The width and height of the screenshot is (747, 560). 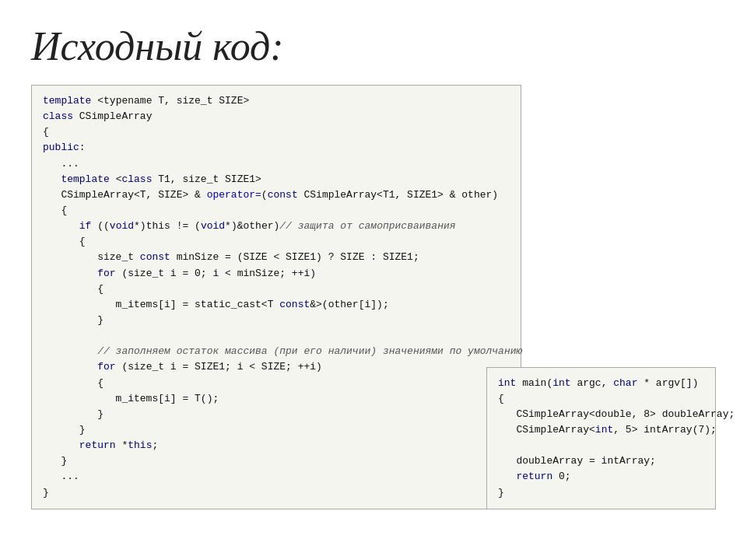 I want to click on code-line: for (size_t i = 0; i < minSize; ++i), so click(x=276, y=274).